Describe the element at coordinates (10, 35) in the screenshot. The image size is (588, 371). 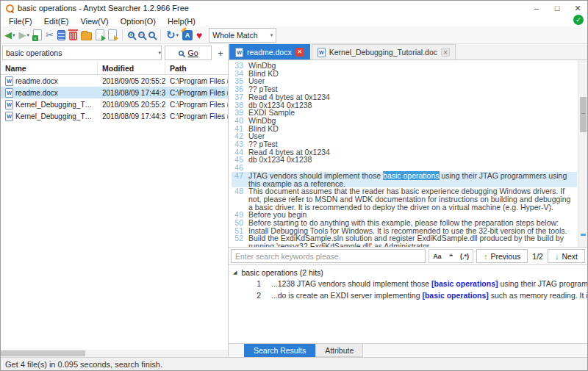
I see `back-button: ◀▾` at that location.